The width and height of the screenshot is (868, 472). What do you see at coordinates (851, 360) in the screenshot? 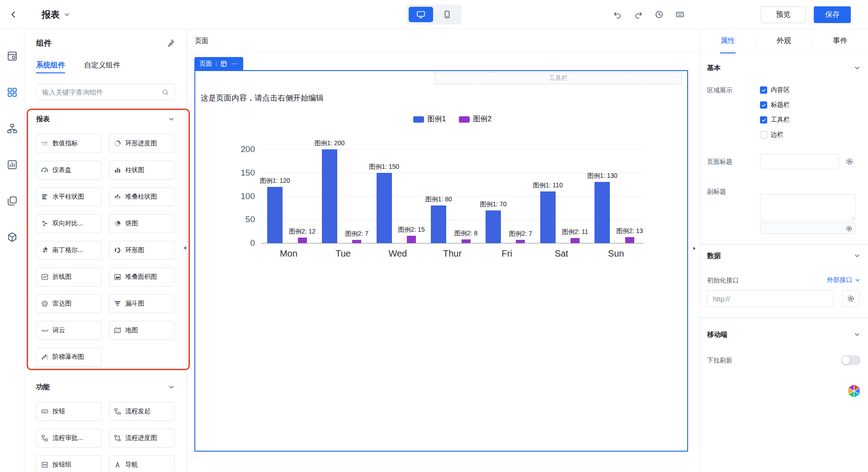
I see `pull-refresh-toggle` at bounding box center [851, 360].